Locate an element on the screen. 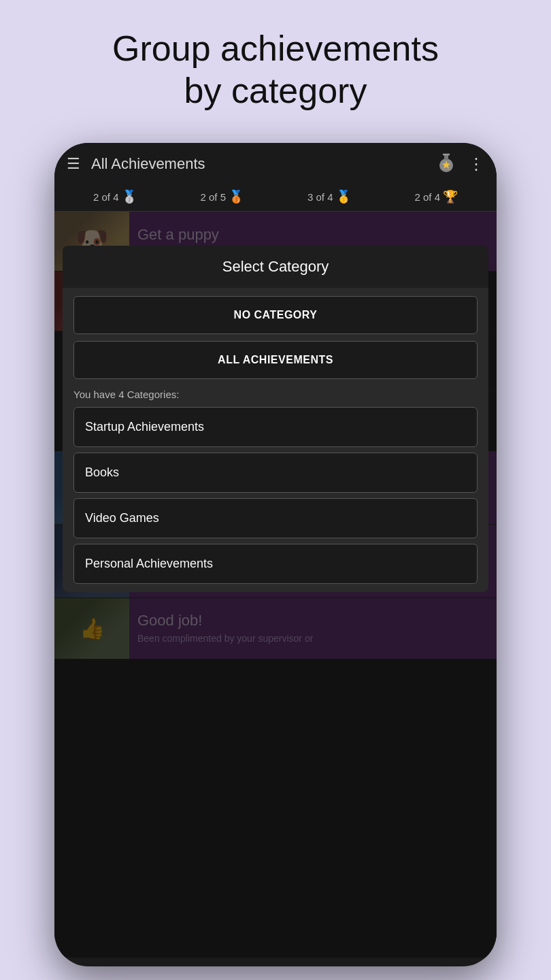 This screenshot has height=980, width=551. stat-silver: 2 of 4 🥈 is located at coordinates (115, 197).